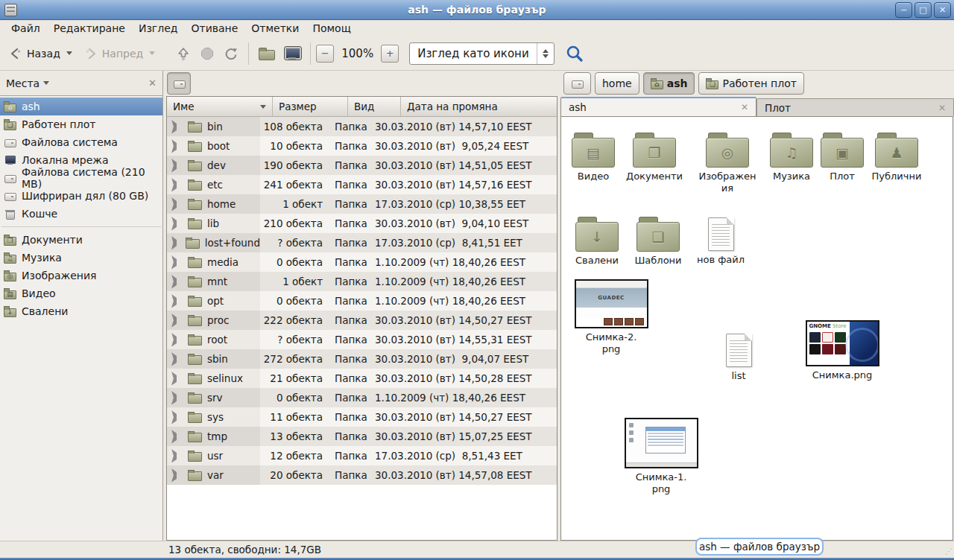  Describe the element at coordinates (727, 163) in the screenshot. I see `icon-view-item: ◎ Изображен ия` at that location.